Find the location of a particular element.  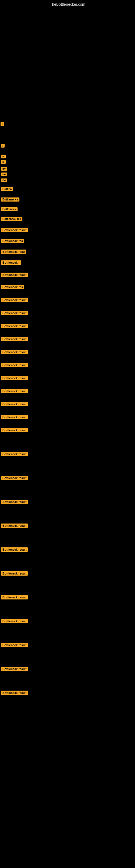

small-label-4: B is located at coordinates (3, 162).